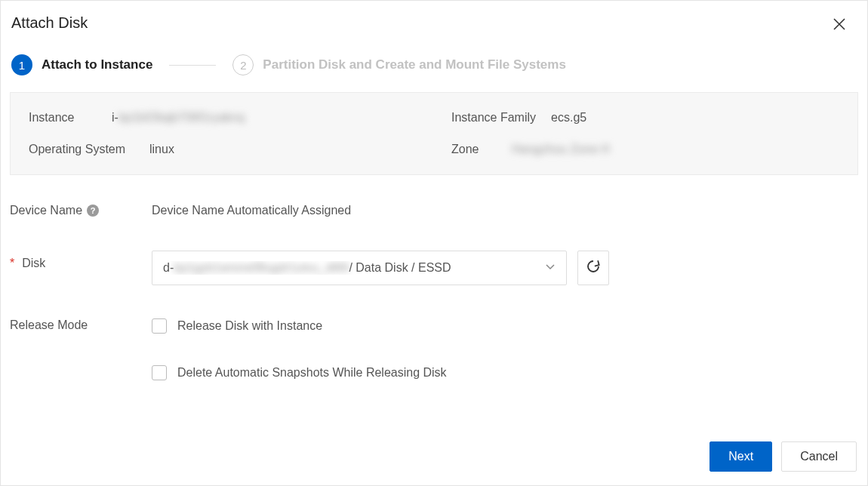 The width and height of the screenshot is (868, 486). What do you see at coordinates (243, 65) in the screenshot?
I see `step-2-number: 2` at bounding box center [243, 65].